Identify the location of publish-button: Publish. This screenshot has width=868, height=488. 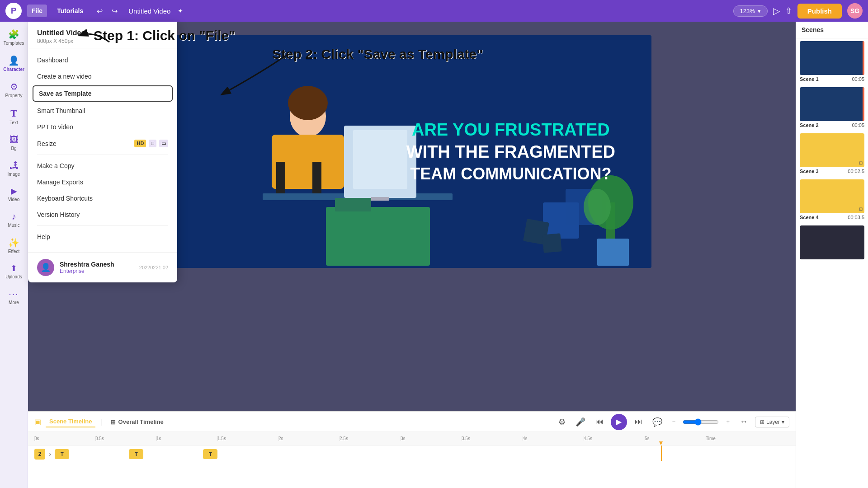
(820, 11).